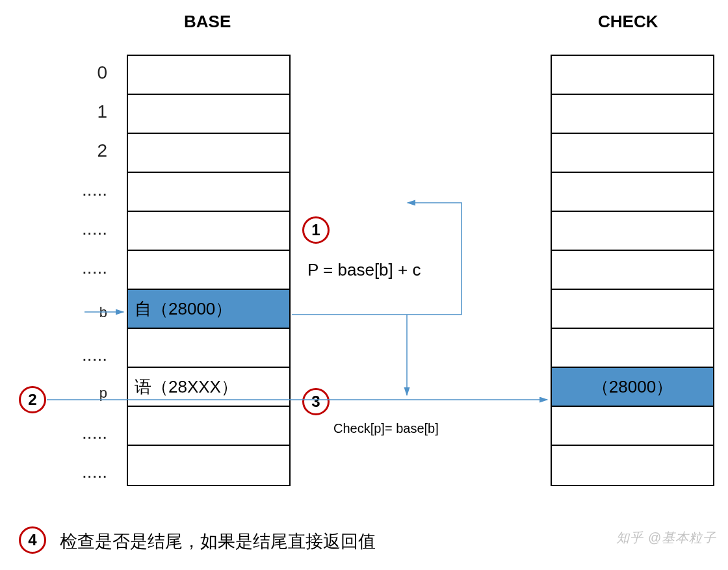  I want to click on check-cell-p: （28000）, so click(632, 387).